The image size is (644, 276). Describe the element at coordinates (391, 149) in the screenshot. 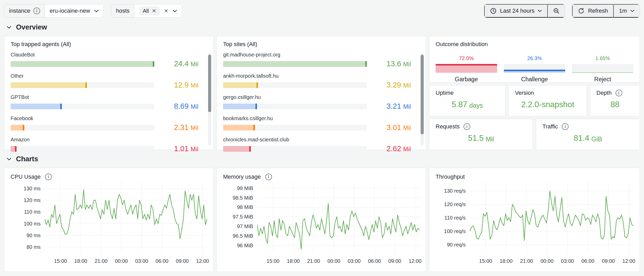

I see `bar-gauge-value: 2.62 Mil` at that location.